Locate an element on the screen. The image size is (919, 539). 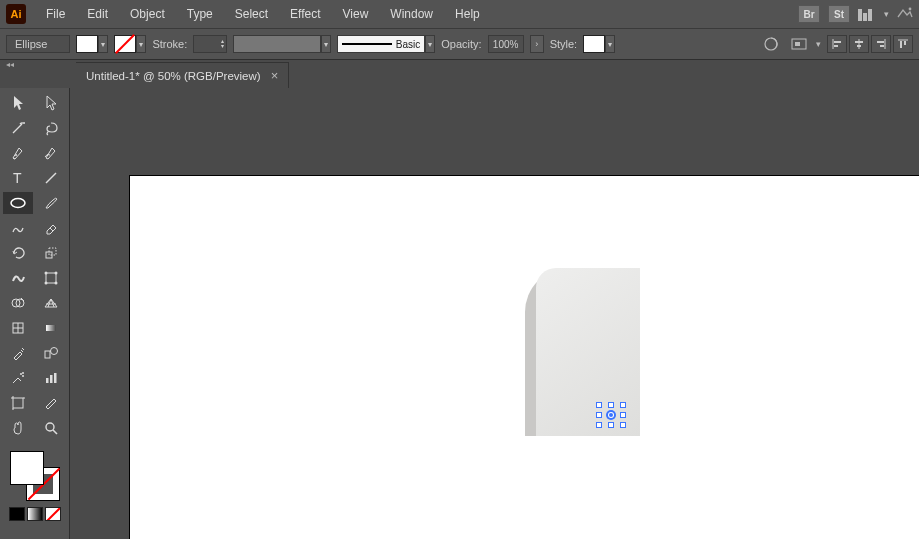
selection-tool is located at coordinates (18, 103).